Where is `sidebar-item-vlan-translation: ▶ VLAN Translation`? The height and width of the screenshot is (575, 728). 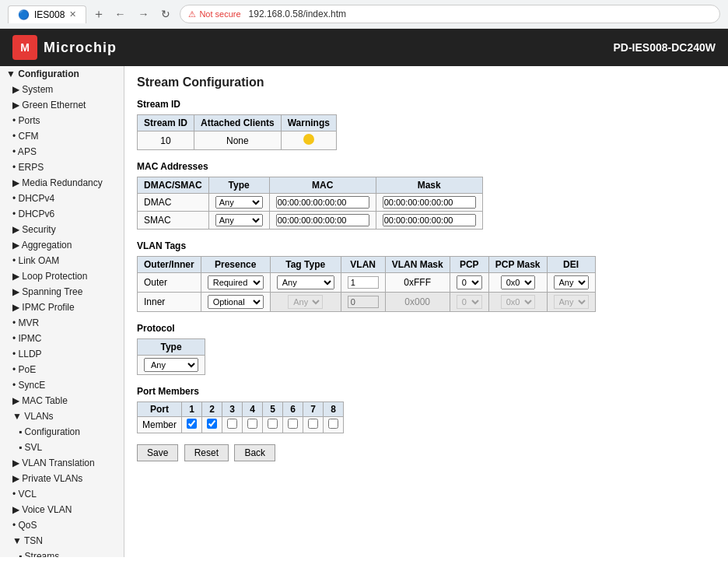 sidebar-item-vlan-translation: ▶ VLAN Translation is located at coordinates (62, 463).